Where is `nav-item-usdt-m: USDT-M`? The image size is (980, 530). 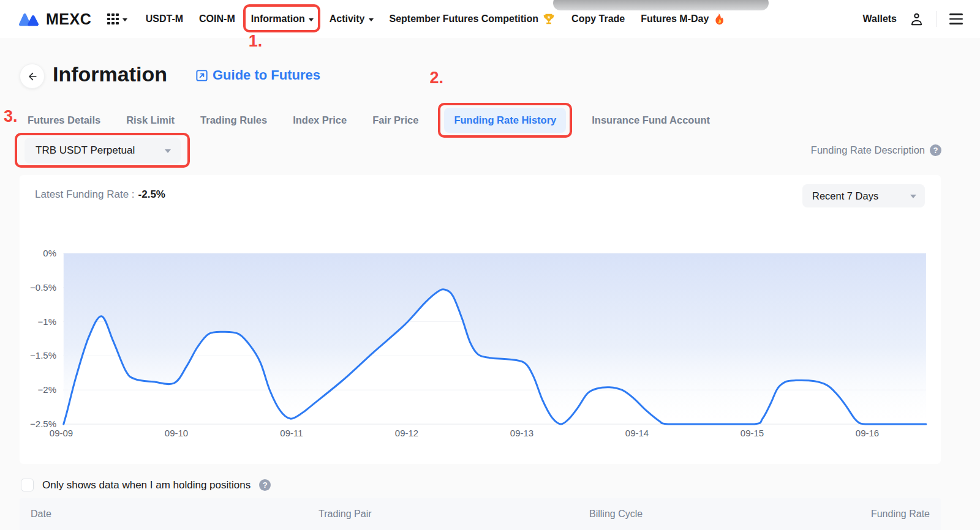 nav-item-usdt-m: USDT-M is located at coordinates (164, 19).